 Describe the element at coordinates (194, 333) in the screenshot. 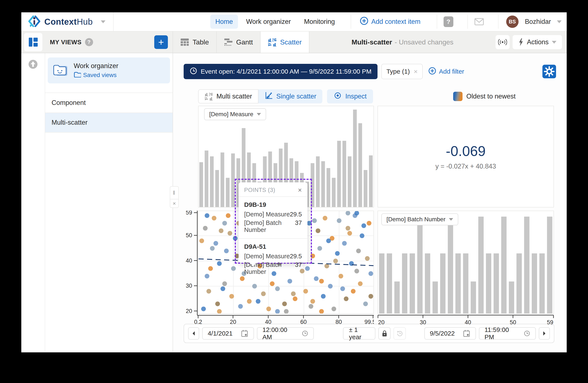

I see `shift-range-back-button` at that location.